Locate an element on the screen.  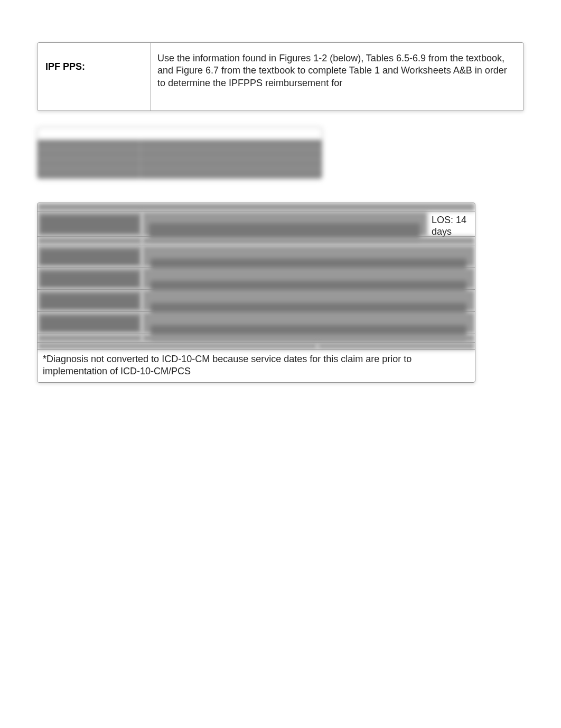
claim-header-row is located at coordinates (256, 207).